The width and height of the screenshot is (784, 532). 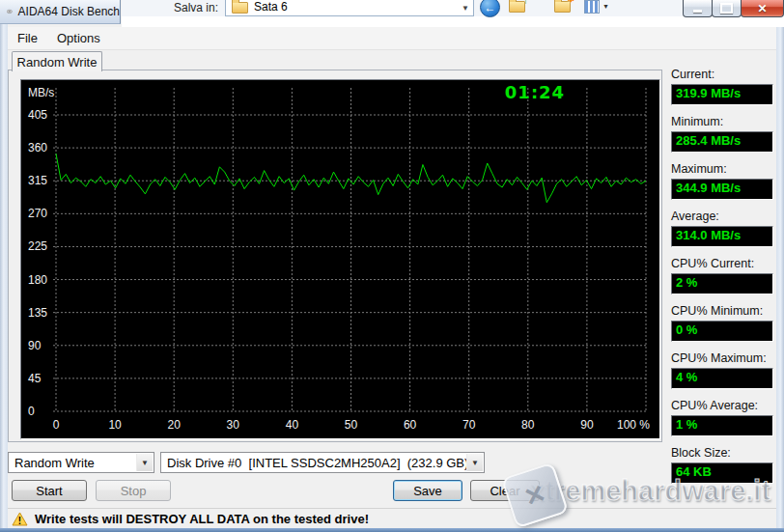 What do you see at coordinates (597, 8) in the screenshot?
I see `views-menu-button: ▼` at bounding box center [597, 8].